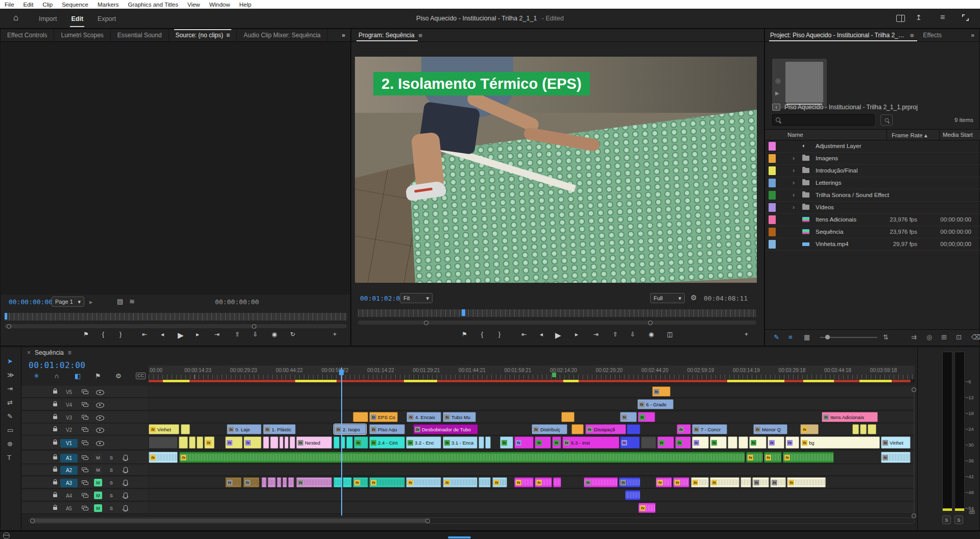 This screenshot has height=539, width=980. What do you see at coordinates (872, 244) in the screenshot?
I see `project-row-vinheta-mp4: Vinheta.mp429,97 fps00;00;00;00` at bounding box center [872, 244].